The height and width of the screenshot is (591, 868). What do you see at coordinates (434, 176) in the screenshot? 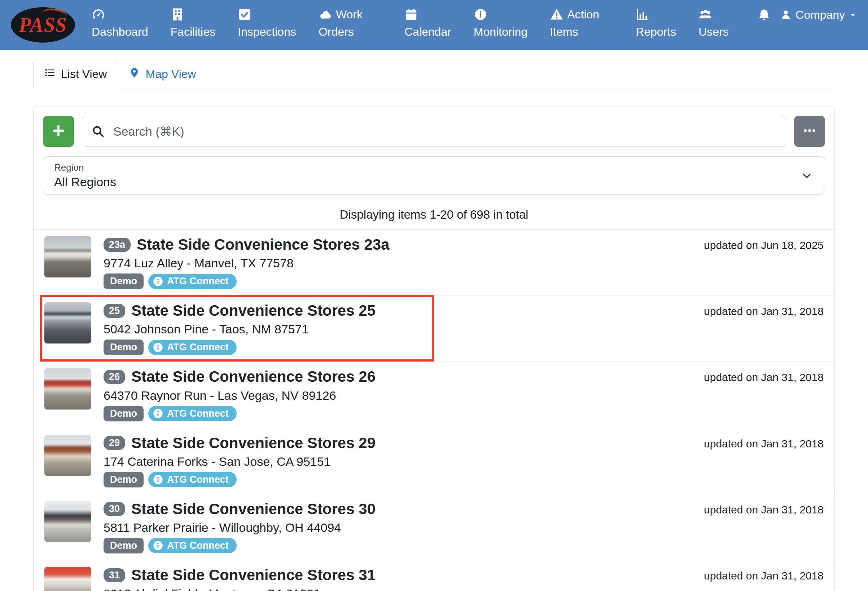
I see `region-select: Region All Regions` at bounding box center [434, 176].